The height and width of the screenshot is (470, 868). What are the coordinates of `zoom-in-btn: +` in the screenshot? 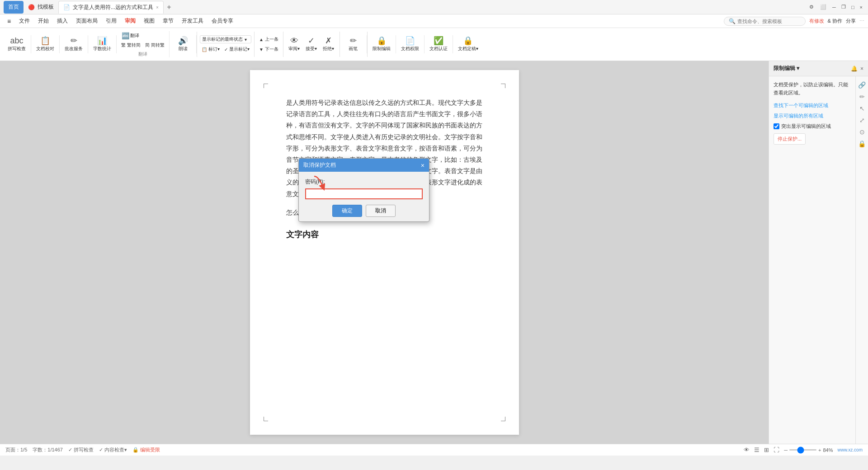 It's located at (820, 450).